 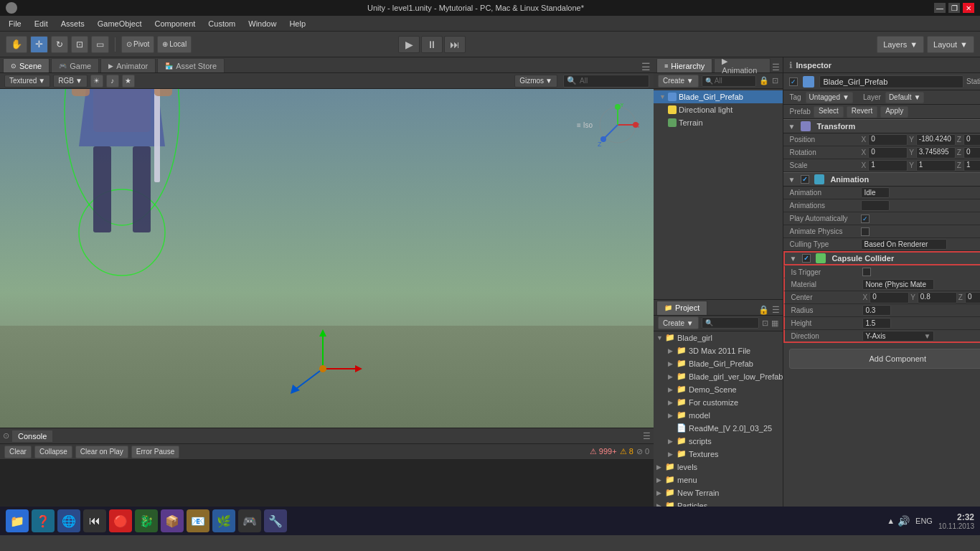 What do you see at coordinates (940, 8) in the screenshot?
I see `minimize-button: —` at bounding box center [940, 8].